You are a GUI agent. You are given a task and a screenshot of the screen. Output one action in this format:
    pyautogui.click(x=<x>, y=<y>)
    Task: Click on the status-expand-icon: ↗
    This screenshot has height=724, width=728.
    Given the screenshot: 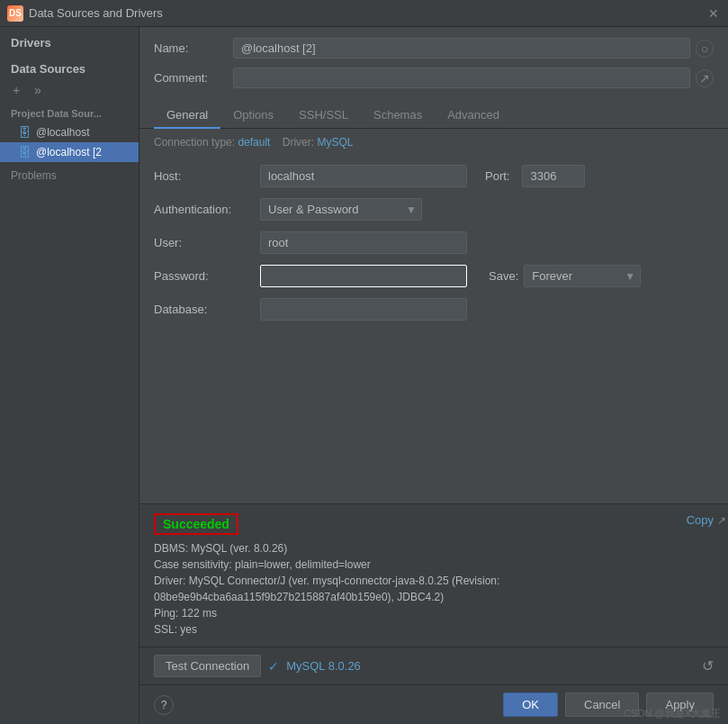 What is the action you would take?
    pyautogui.click(x=722, y=520)
    